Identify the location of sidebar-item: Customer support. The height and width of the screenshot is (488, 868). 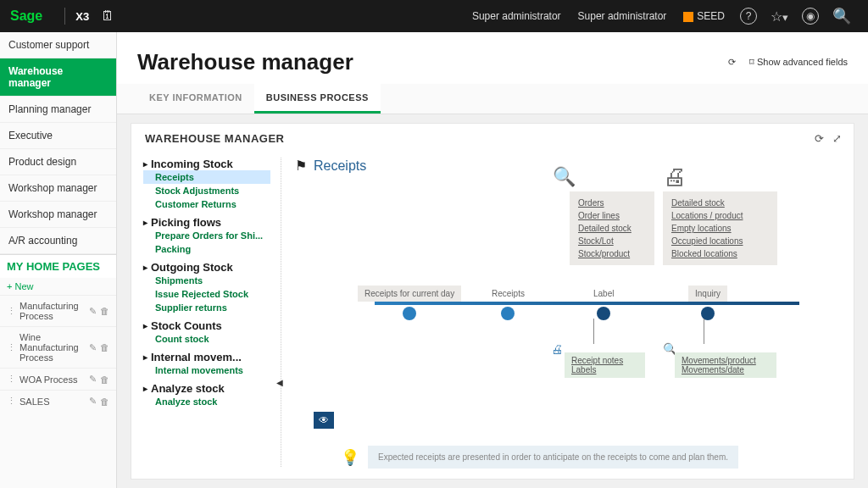
(58, 46).